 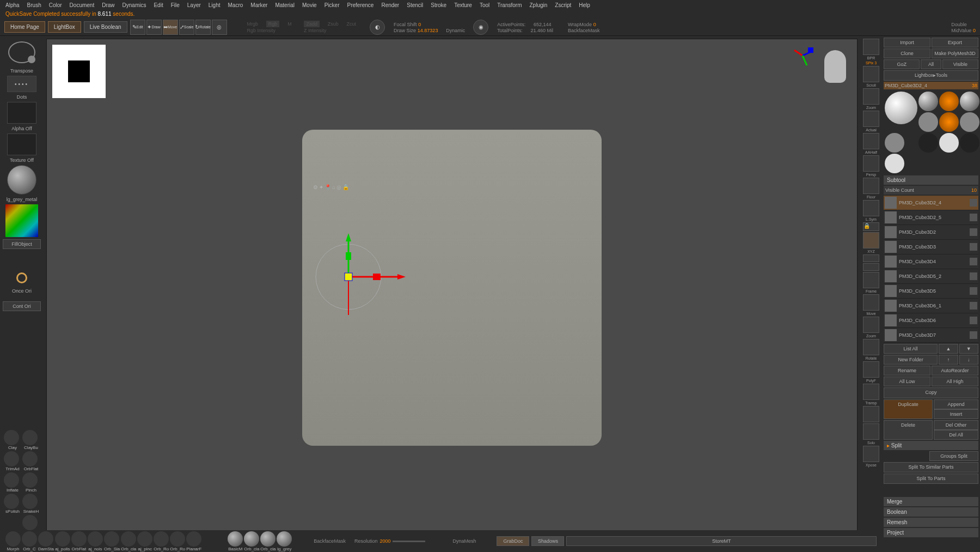 I want to click on menu-document: Document, so click(x=82, y=5).